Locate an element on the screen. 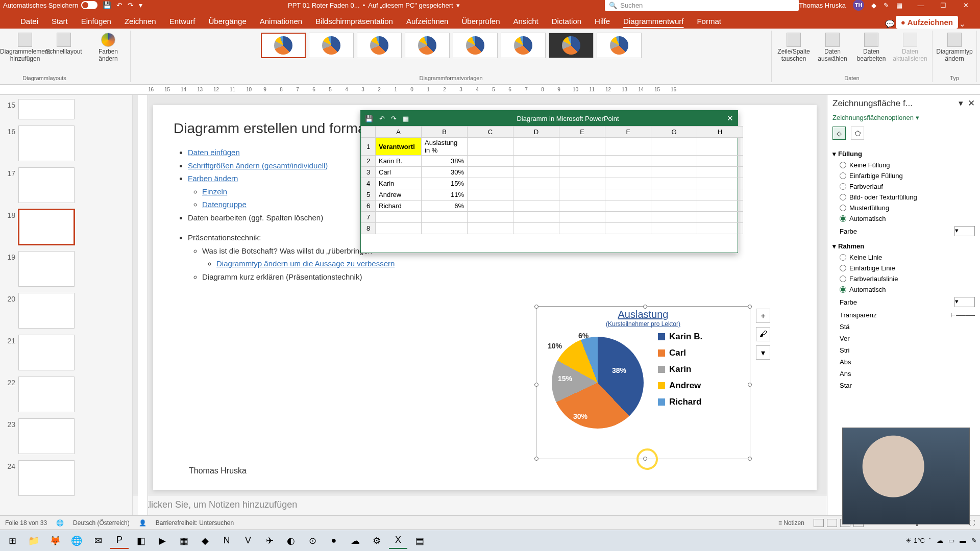 Image resolution: width=980 pixels, height=551 pixels. accessibility-status: Barrierefreiheit: Untersuchen is located at coordinates (195, 523).